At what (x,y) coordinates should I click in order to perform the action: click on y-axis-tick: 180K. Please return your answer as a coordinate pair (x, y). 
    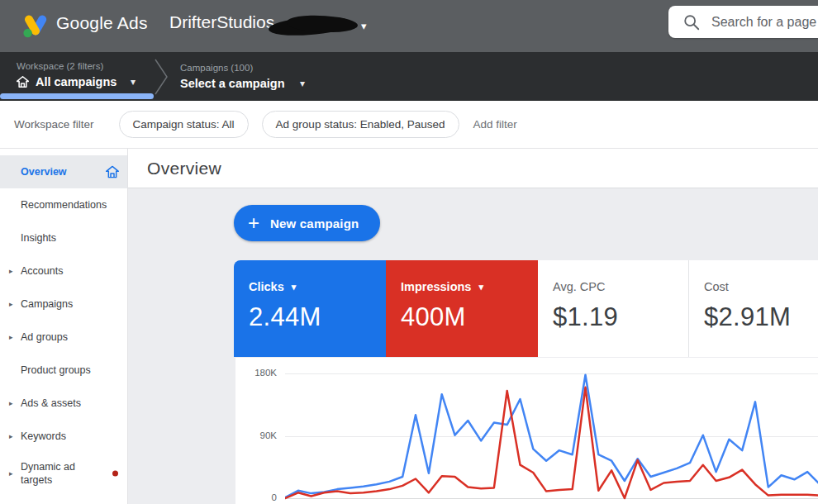
    Looking at the image, I should click on (256, 373).